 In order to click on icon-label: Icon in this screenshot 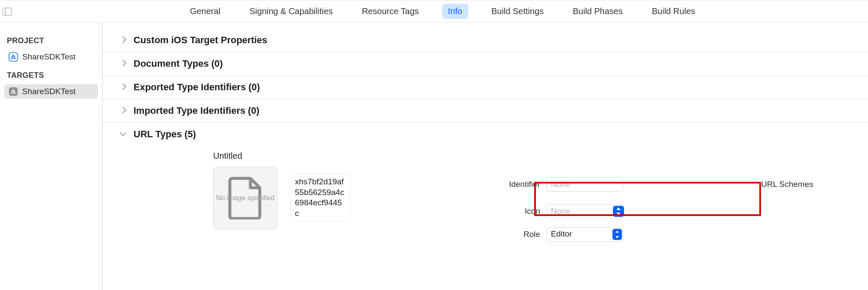, I will do `click(448, 211)`.